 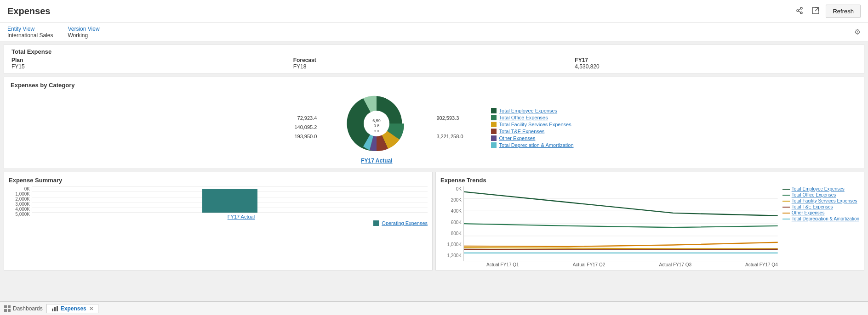 I want to click on ll-label-office: Total Office Expenses, so click(x=814, y=195).